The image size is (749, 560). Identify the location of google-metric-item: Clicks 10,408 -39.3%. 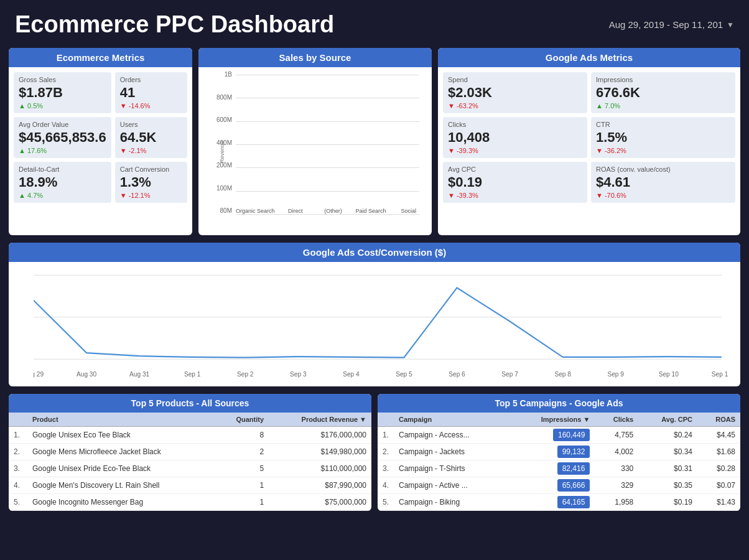
(515, 138).